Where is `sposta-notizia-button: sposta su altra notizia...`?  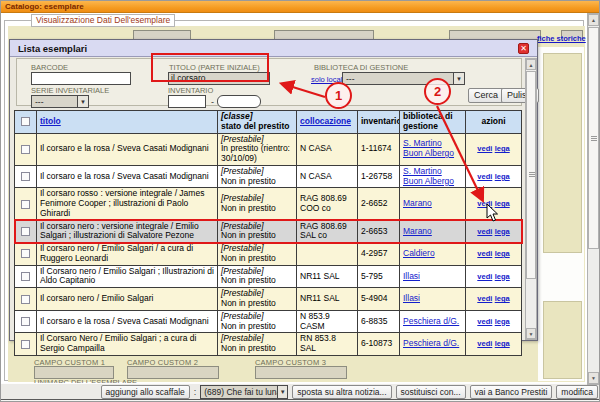 sposta-notizia-button: sposta su altra notizia... is located at coordinates (342, 392).